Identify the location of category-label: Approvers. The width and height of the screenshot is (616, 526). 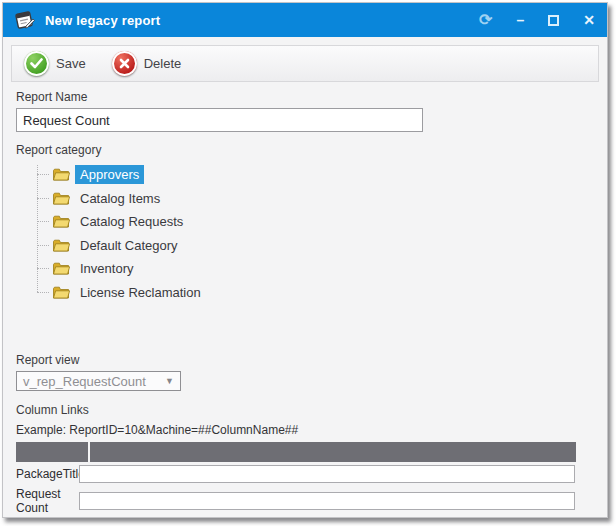
(110, 174).